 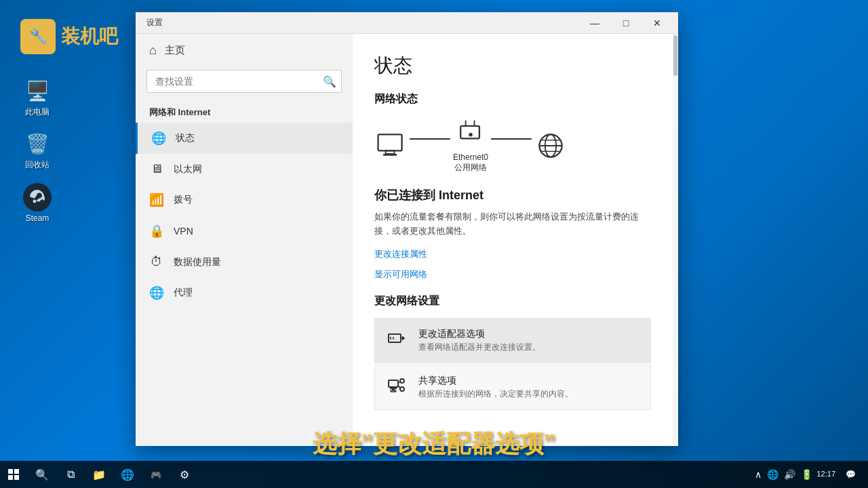 What do you see at coordinates (513, 66) in the screenshot?
I see `page-title: 状态` at bounding box center [513, 66].